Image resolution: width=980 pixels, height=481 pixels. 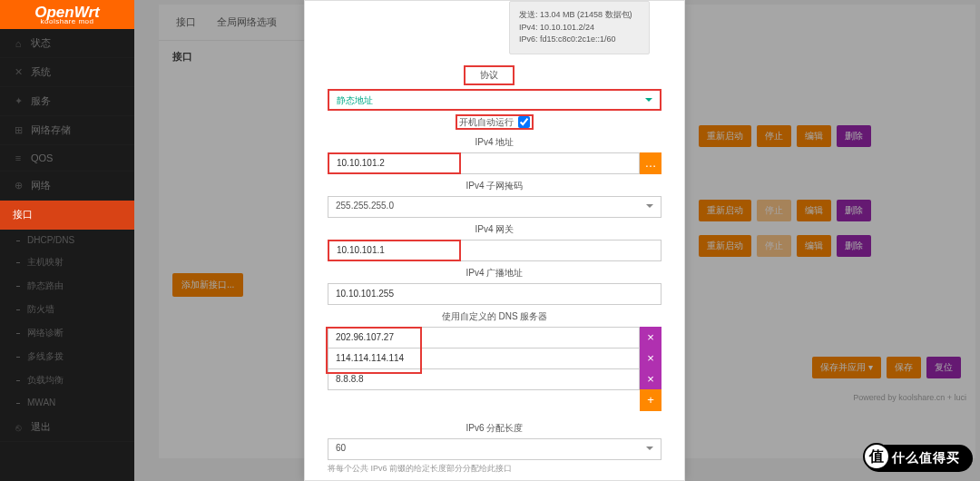 What do you see at coordinates (18, 73) in the screenshot?
I see `wrench-icon: ✕` at bounding box center [18, 73].